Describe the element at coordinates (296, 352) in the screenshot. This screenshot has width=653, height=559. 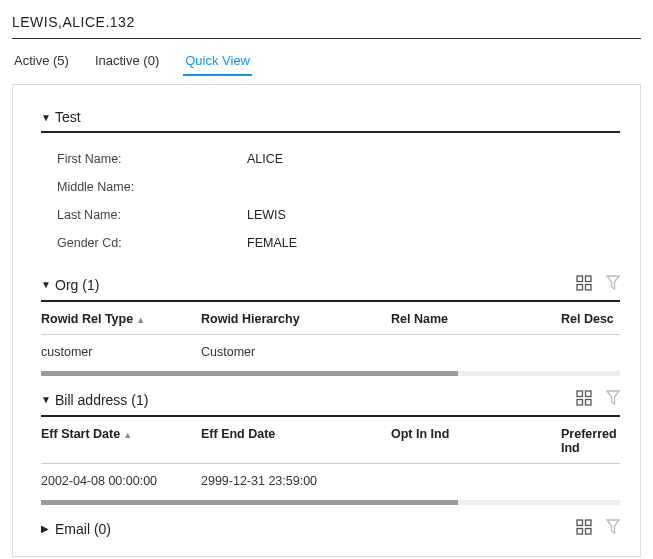
I see `cell: Customer` at that location.